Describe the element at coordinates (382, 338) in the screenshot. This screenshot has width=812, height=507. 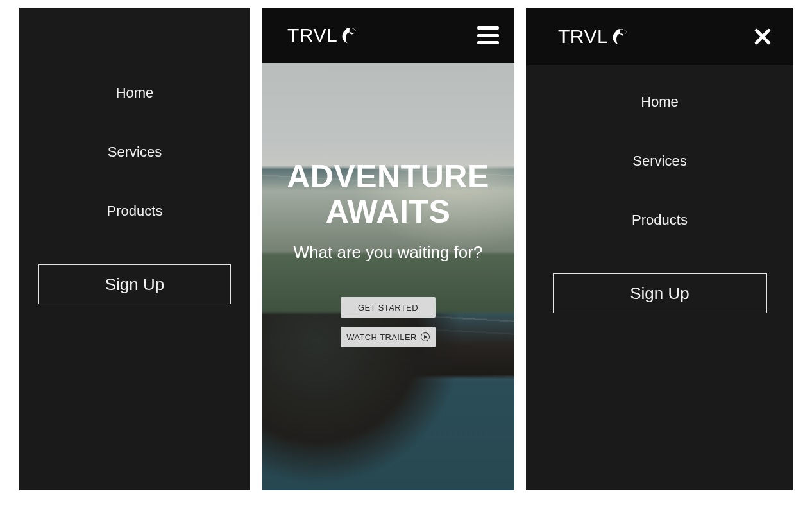
I see `watch-trailer-label: WATCH TRAILER` at that location.